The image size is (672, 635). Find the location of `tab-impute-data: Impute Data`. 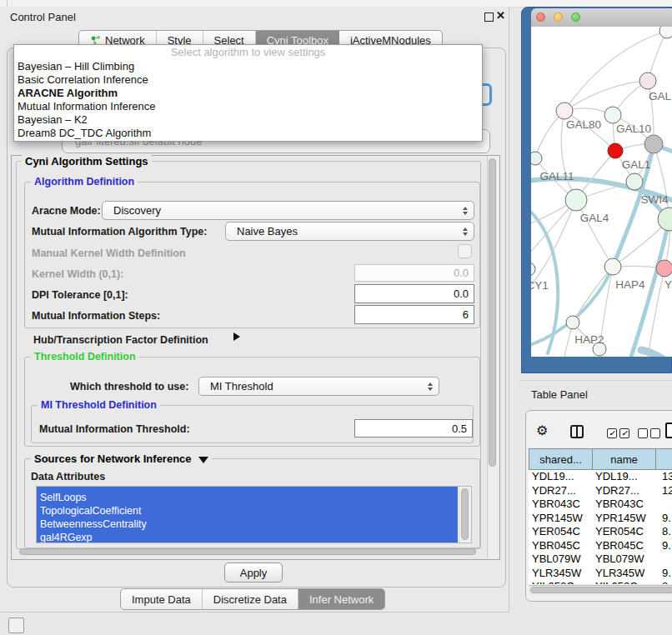

tab-impute-data: Impute Data is located at coordinates (162, 599).